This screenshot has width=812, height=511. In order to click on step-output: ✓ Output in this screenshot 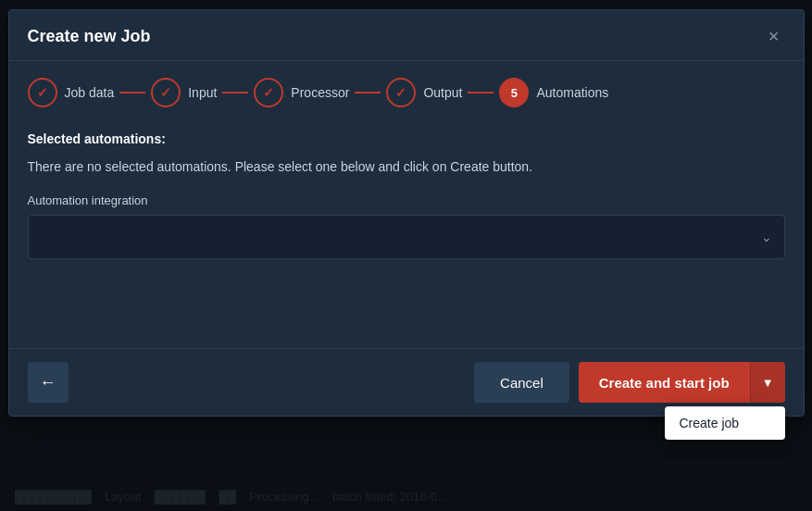, I will do `click(424, 93)`.